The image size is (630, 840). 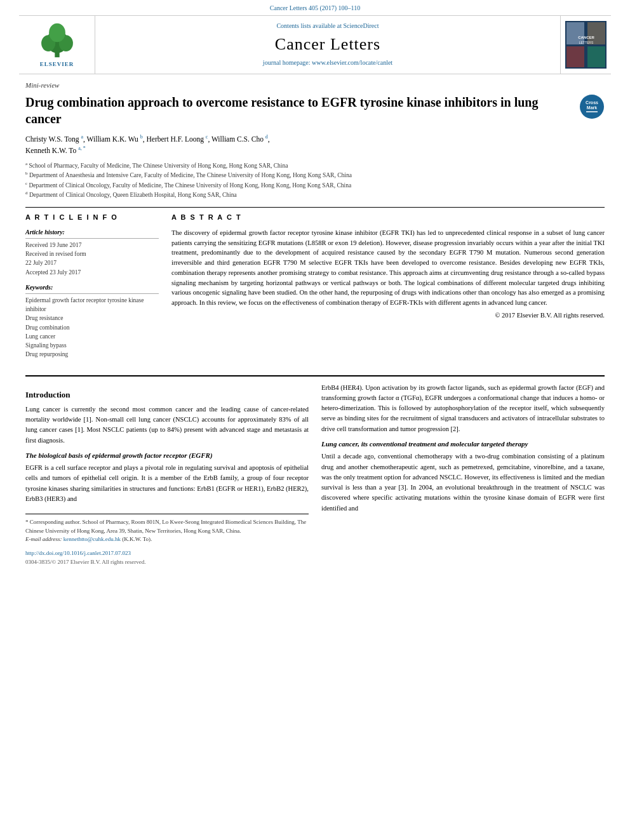 What do you see at coordinates (57, 40) in the screenshot?
I see `elsevier-tree-icon` at bounding box center [57, 40].